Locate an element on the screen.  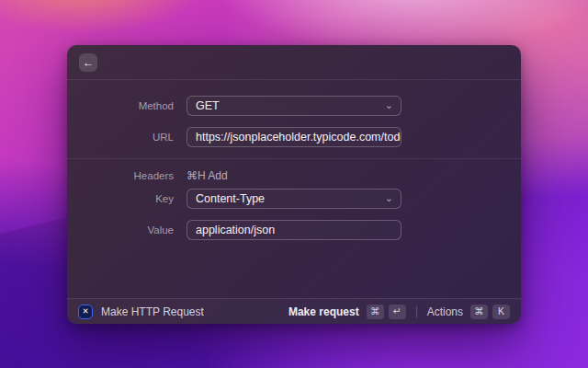
header-value-input: application/json is located at coordinates (294, 230).